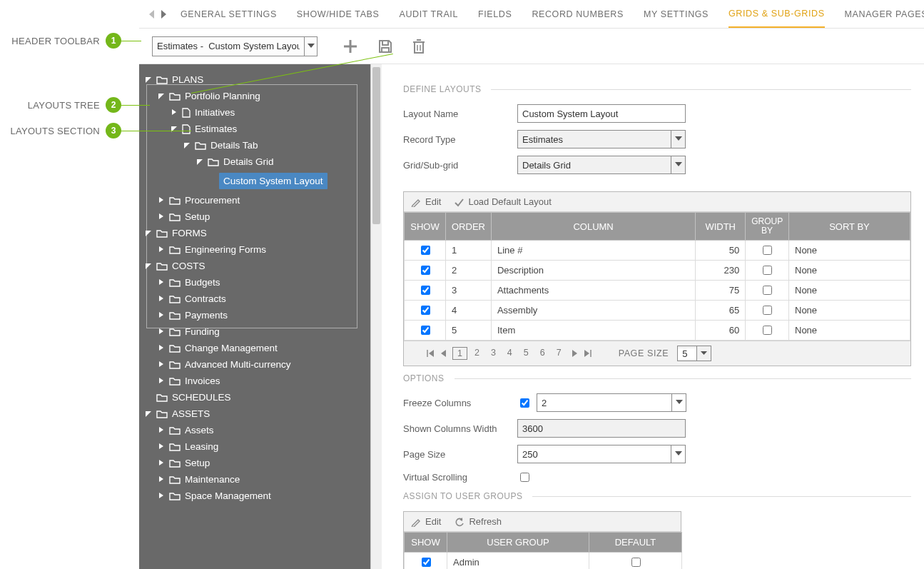  Describe the element at coordinates (287, 181) in the screenshot. I see `tree-custom-system-layout: Custom System Layout` at that location.